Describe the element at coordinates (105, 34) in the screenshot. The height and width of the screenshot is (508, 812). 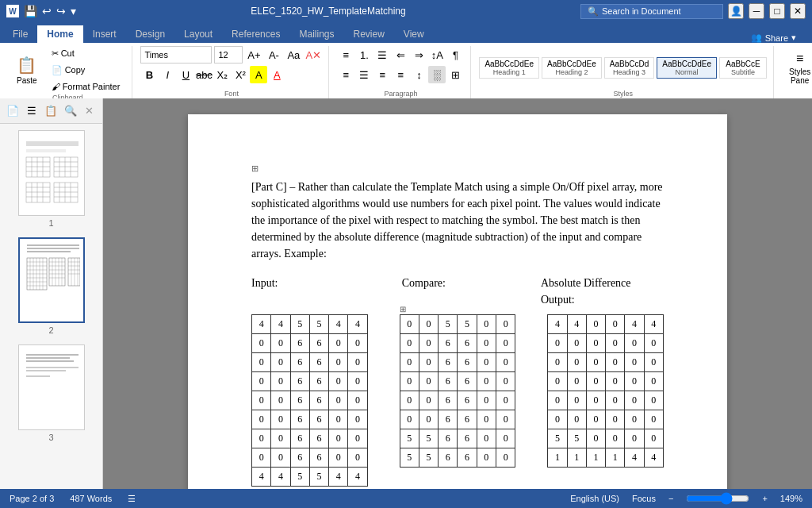
I see `tab-insert: Insert` at that location.